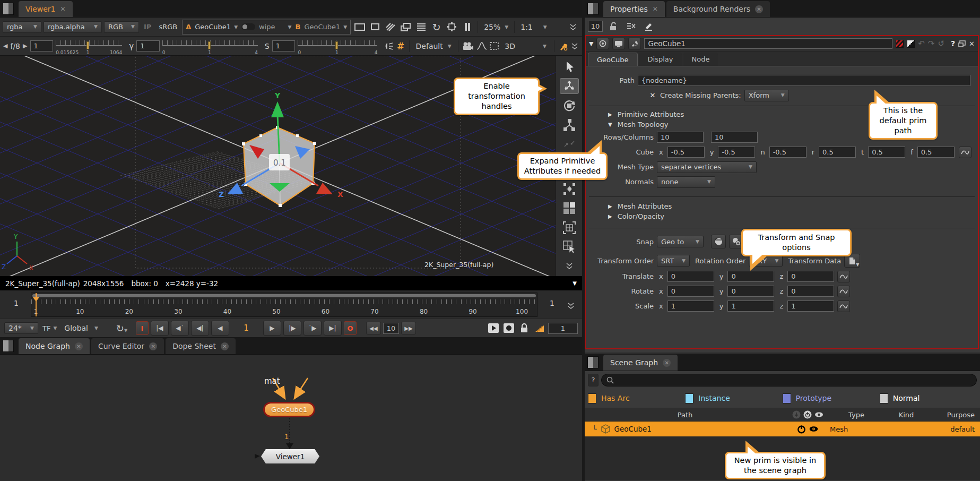 The image size is (980, 481). I want to click on channels-dropdown: RGB▼, so click(122, 27).